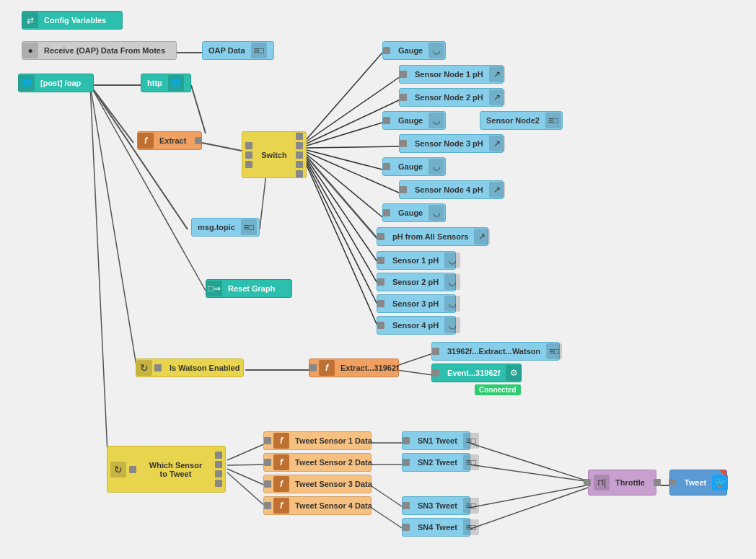 The height and width of the screenshot is (559, 756). What do you see at coordinates (436, 462) in the screenshot?
I see `sn2-tweet-node: SN2 Tweet ≡□` at bounding box center [436, 462].